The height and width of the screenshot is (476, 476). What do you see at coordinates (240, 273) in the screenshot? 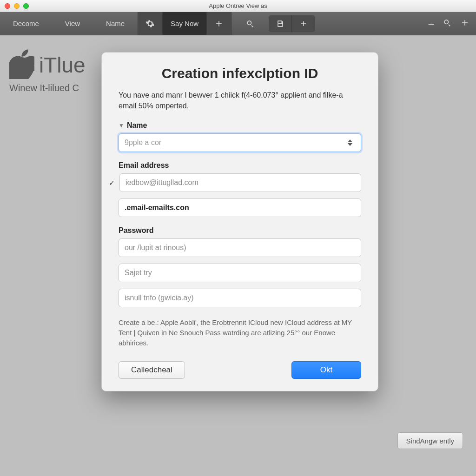
I see `extra-input-1: Sajet try` at bounding box center [240, 273].